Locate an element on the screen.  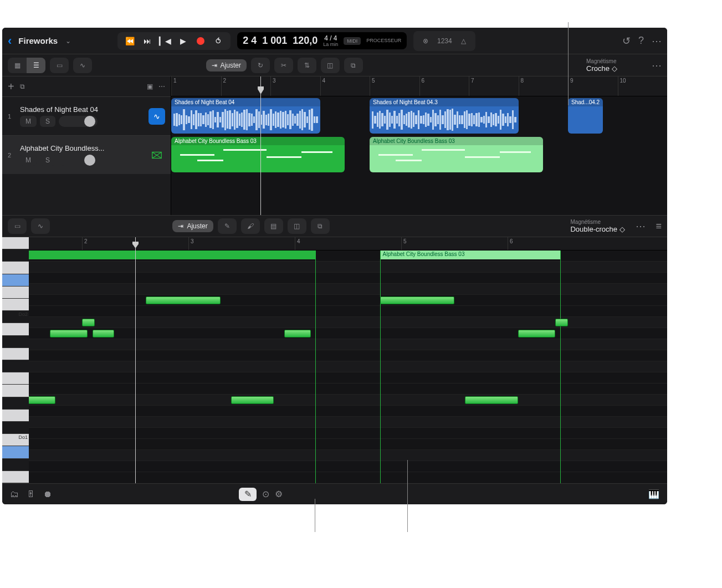
editor-snap-selector: Magnétisme Double-croche ◇ is located at coordinates (598, 226).